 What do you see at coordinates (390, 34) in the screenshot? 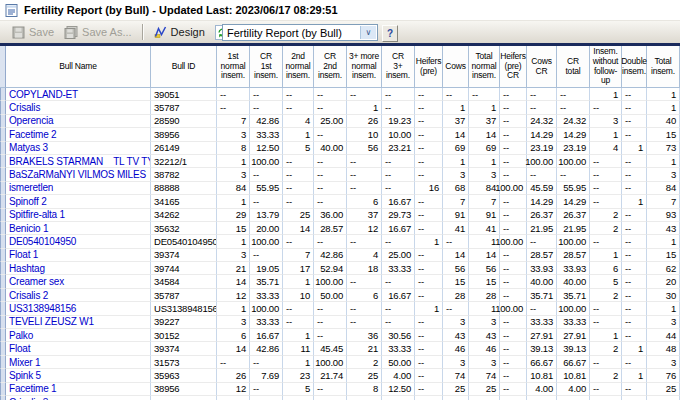
I see `help-button: ?` at bounding box center [390, 34].